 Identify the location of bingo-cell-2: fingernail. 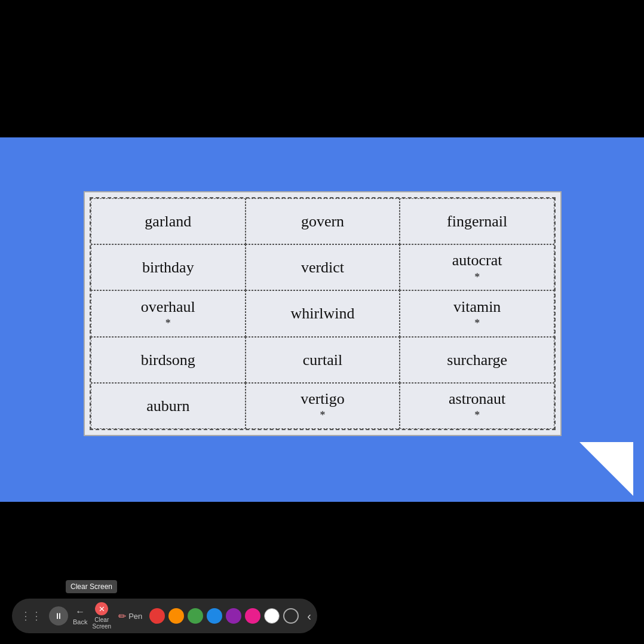
(477, 221).